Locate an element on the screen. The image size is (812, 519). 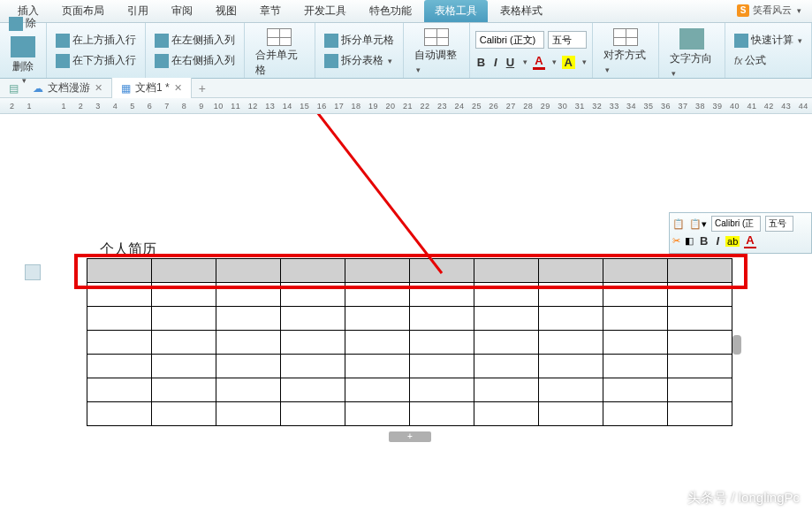
col-left-icon is located at coordinates (162, 41).